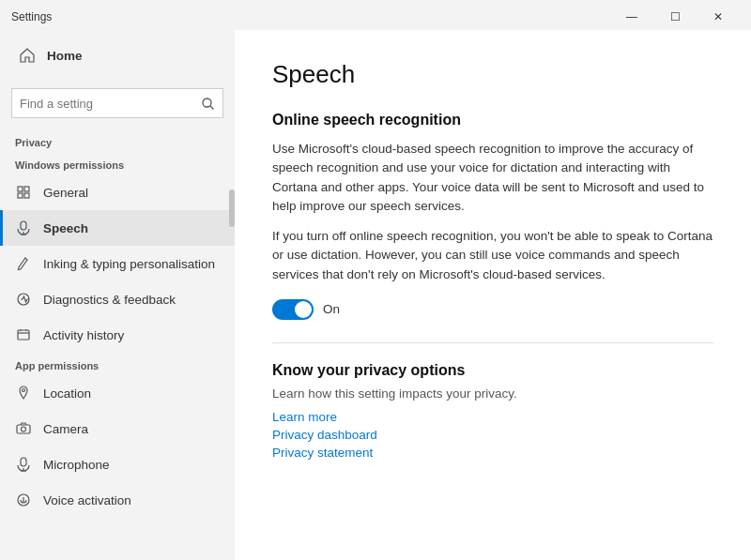 This screenshot has width=751, height=560. Describe the element at coordinates (493, 371) in the screenshot. I see `privacy-section-title: Know your privacy options` at that location.